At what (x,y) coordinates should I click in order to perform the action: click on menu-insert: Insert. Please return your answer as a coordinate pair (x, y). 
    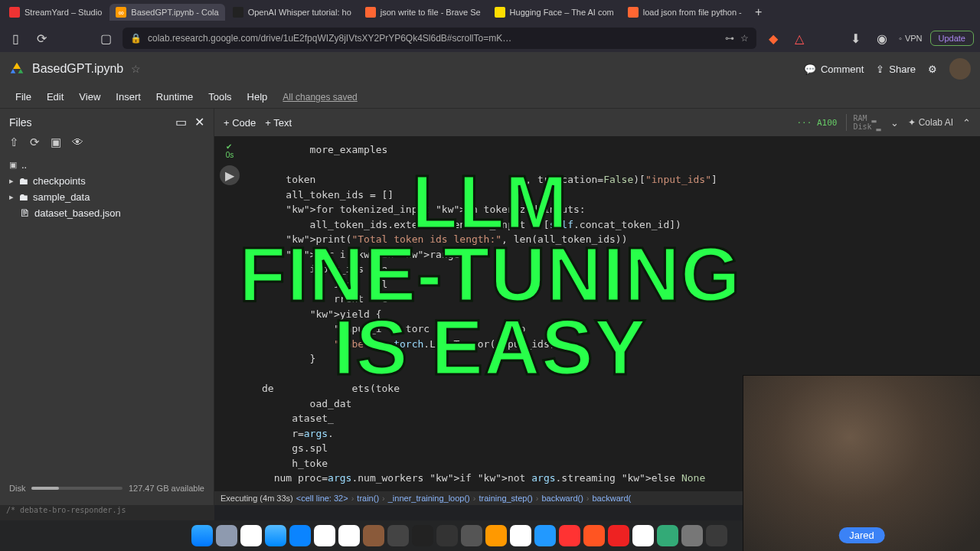
    Looking at the image, I should click on (129, 96).